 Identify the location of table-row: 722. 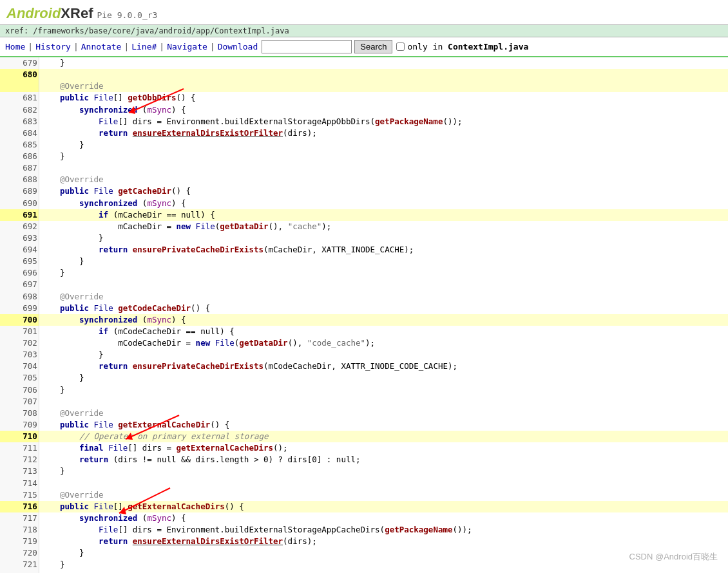
(364, 572).